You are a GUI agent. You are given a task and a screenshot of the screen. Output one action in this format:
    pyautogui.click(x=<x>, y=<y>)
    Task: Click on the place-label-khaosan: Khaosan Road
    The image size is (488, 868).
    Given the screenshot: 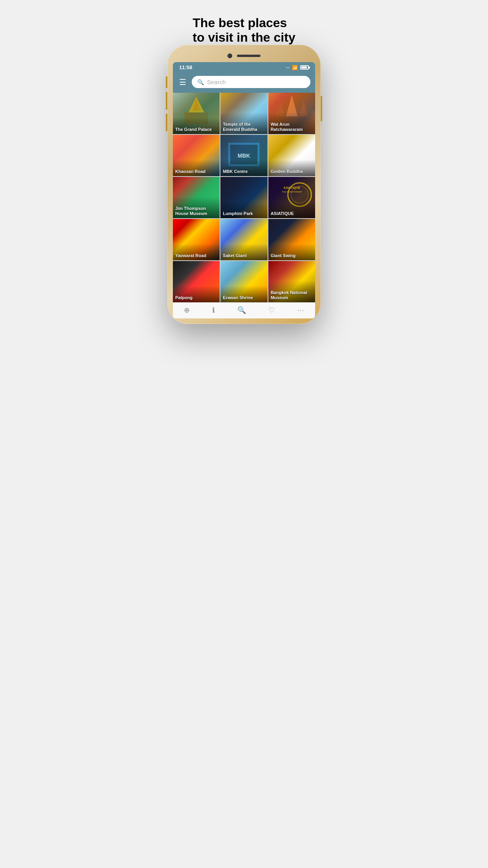 What is the action you would take?
    pyautogui.click(x=196, y=171)
    